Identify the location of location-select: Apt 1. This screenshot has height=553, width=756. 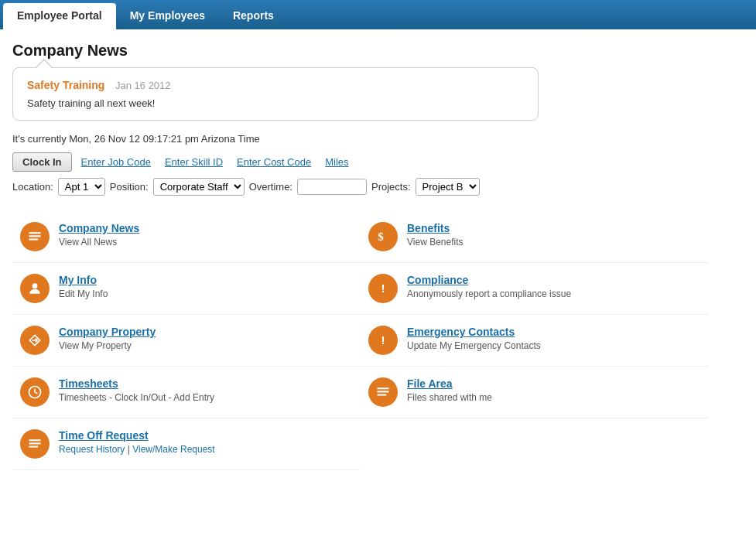
(82, 187).